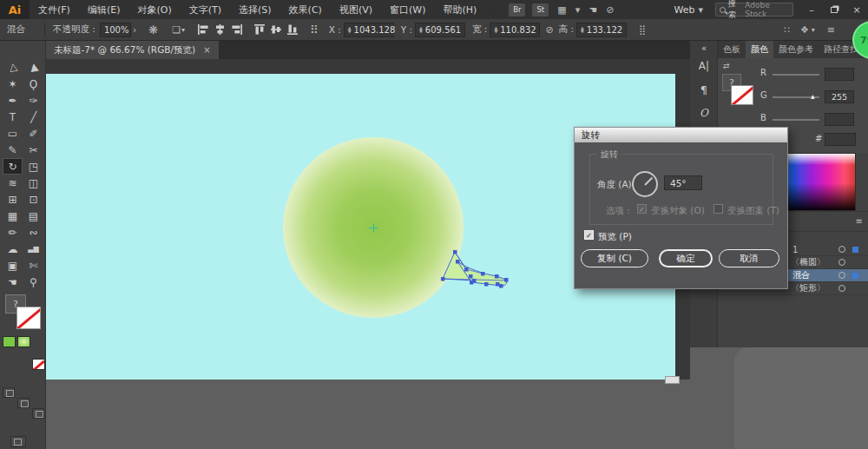  What do you see at coordinates (840, 139) in the screenshot?
I see `hex-input` at bounding box center [840, 139].